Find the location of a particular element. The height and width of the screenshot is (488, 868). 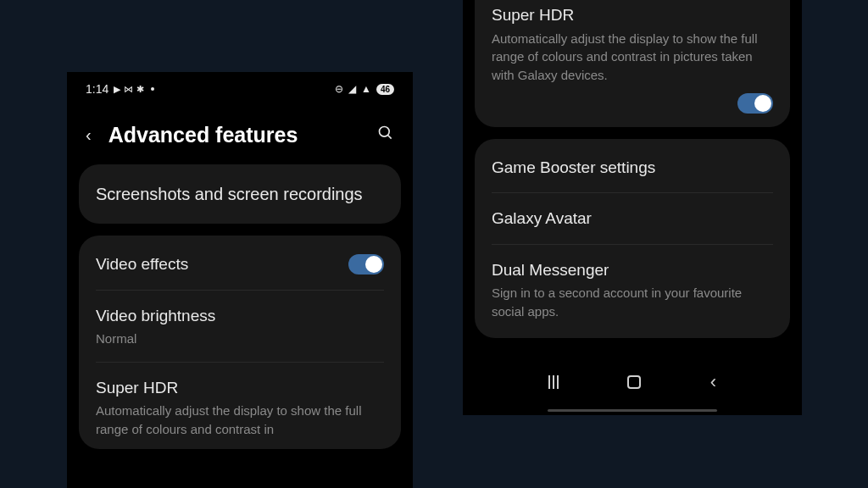

label-galaxy-avatar: Galaxy Avatar is located at coordinates (632, 219).